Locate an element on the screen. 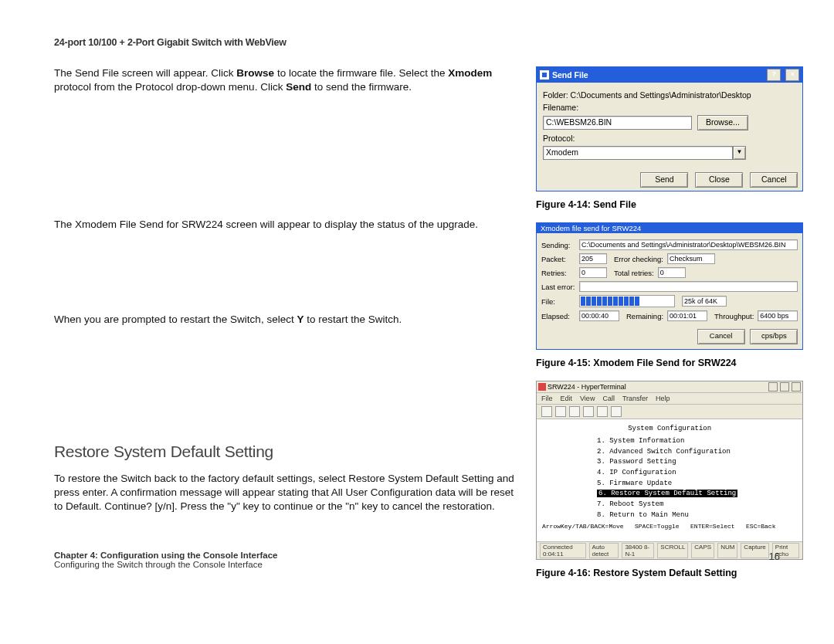 Image resolution: width=834 pixels, height=644 pixels. filename-label: Filename: is located at coordinates (670, 107).